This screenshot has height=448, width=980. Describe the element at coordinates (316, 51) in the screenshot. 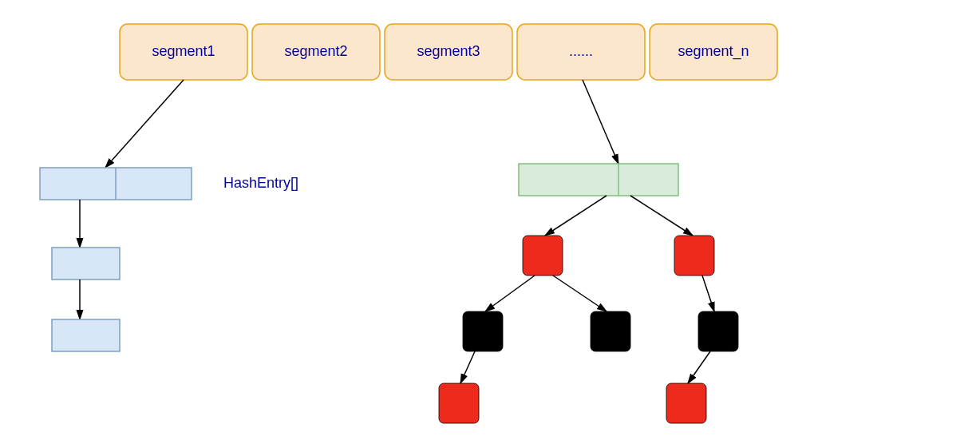

I see `segment-2-label: segment2` at that location.